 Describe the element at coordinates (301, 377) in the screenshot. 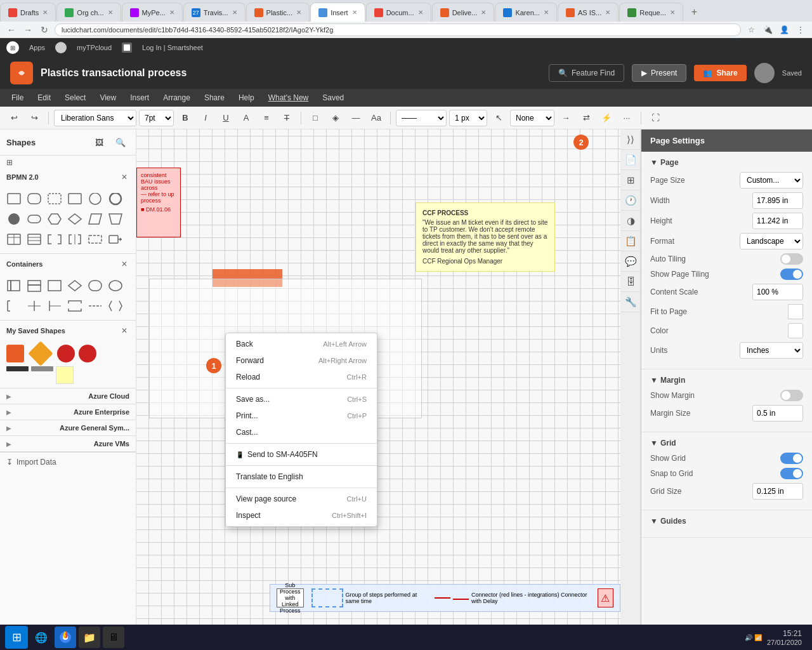

I see `context-reload: Reload Ctrl+R` at that location.